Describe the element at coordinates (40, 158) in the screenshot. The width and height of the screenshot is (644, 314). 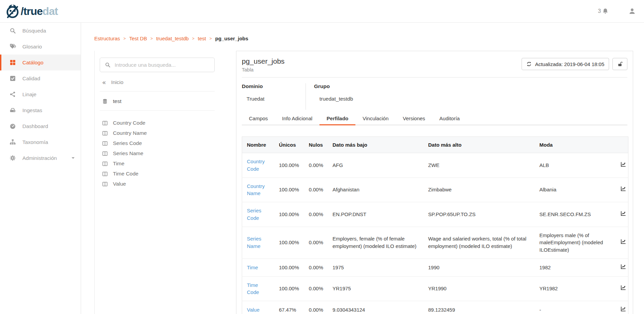
I see `sidebar-item-label: Administración` at that location.